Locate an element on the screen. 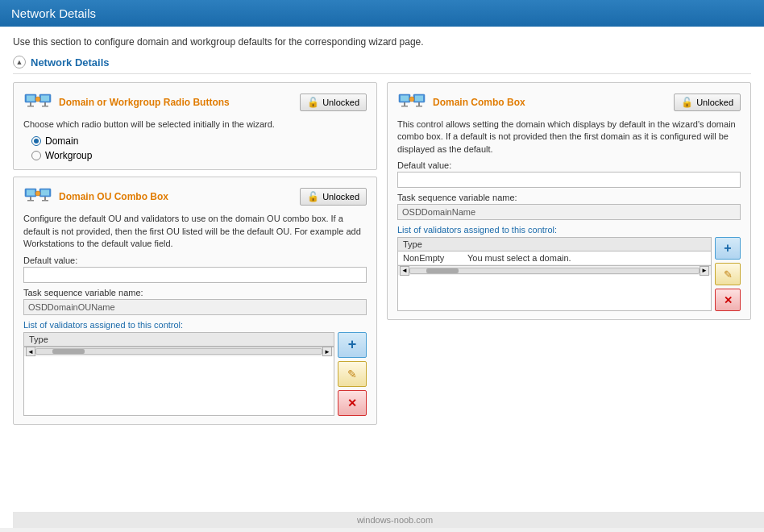  domain-scroll-right: ► is located at coordinates (704, 271).